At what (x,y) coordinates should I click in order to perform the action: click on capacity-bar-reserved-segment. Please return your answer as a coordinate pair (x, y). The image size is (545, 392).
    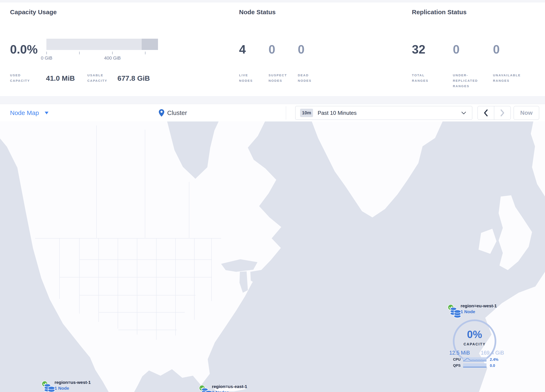
    Looking at the image, I should click on (150, 44).